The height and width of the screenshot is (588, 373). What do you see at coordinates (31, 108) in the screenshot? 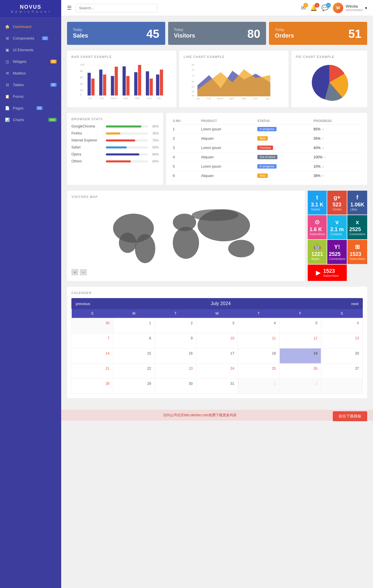
I see `sidebar-item-pages: 📄 Pages 02 ›` at bounding box center [31, 108].